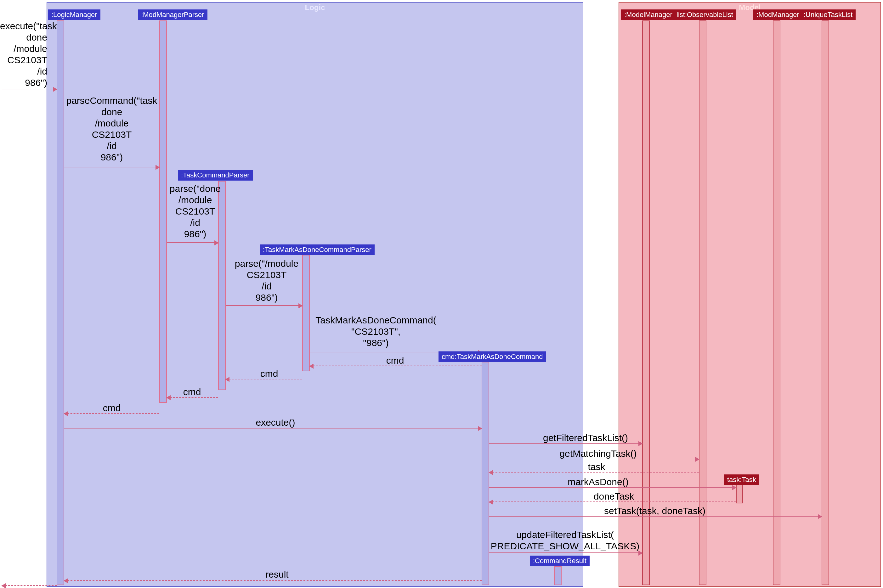 The width and height of the screenshot is (883, 588). I want to click on participant-task-task: task:Task, so click(742, 480).